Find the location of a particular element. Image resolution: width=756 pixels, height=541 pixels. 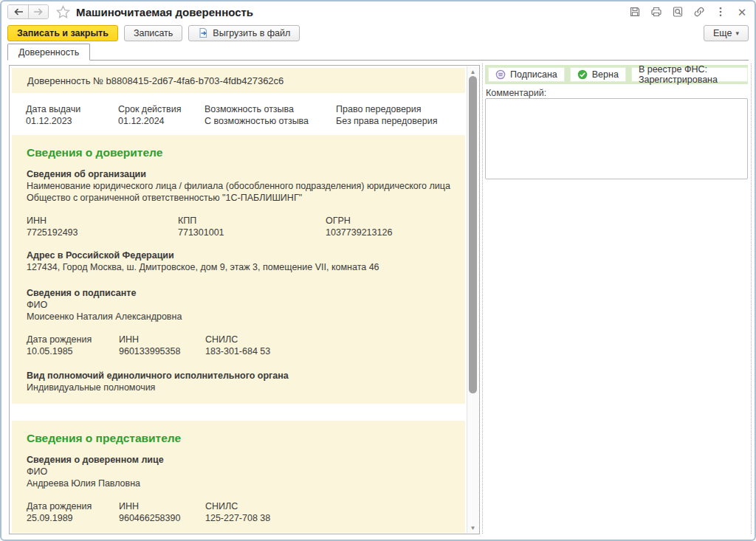

representative-section-title: Сведения о представителе is located at coordinates (238, 438).